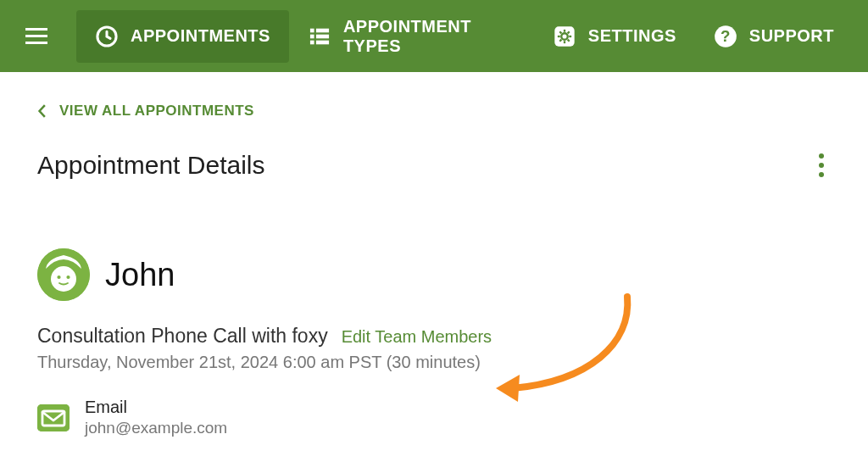  Describe the element at coordinates (64, 275) in the screenshot. I see `attendee-avatar` at that location.